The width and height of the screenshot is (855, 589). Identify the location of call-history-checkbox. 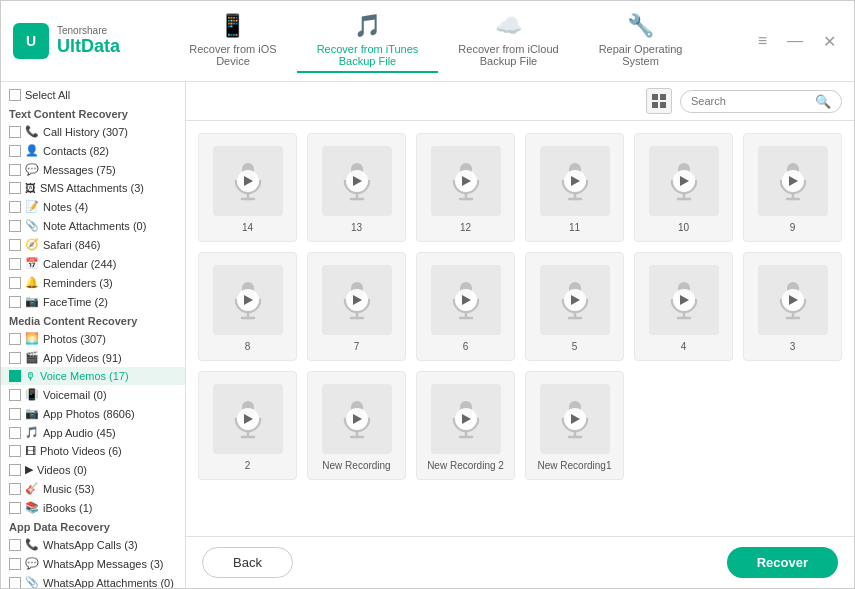
(15, 132).